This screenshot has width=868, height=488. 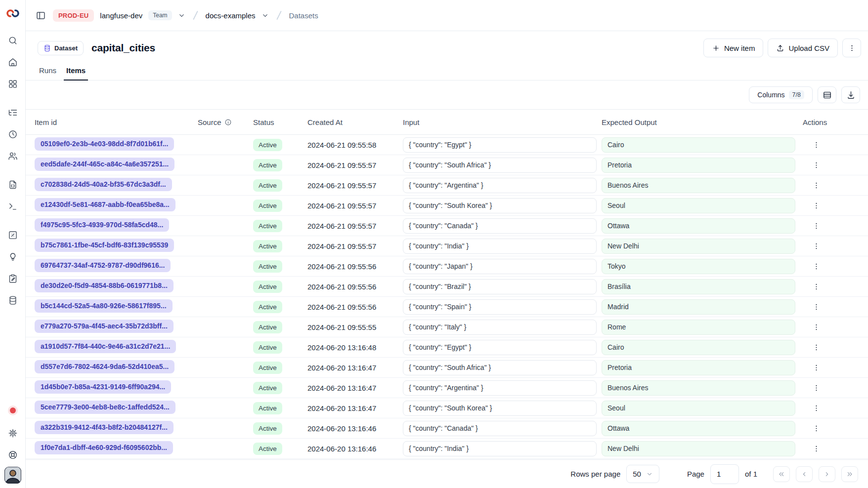 What do you see at coordinates (827, 95) in the screenshot?
I see `row-height-button` at bounding box center [827, 95].